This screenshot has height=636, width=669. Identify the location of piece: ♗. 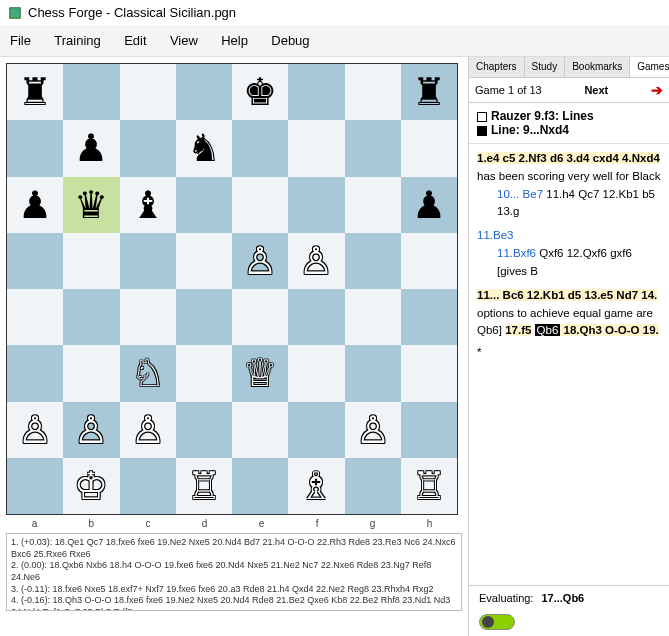
(316, 486).